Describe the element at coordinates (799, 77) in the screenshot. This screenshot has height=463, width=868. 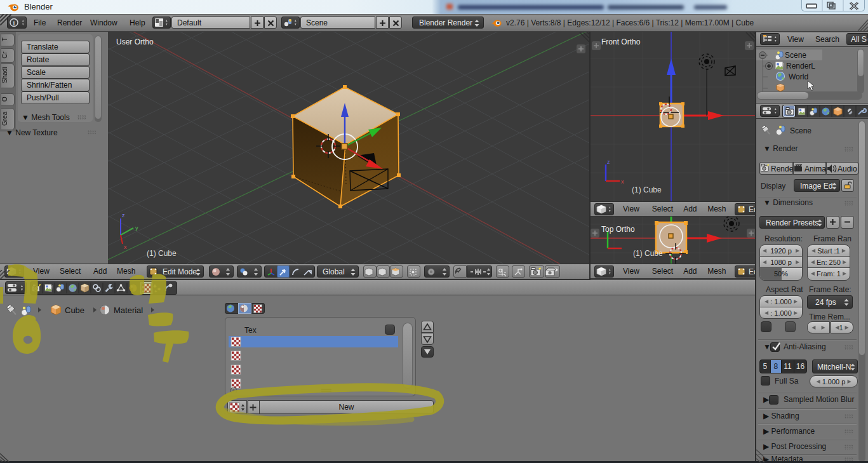
I see `svg-text: World` at that location.